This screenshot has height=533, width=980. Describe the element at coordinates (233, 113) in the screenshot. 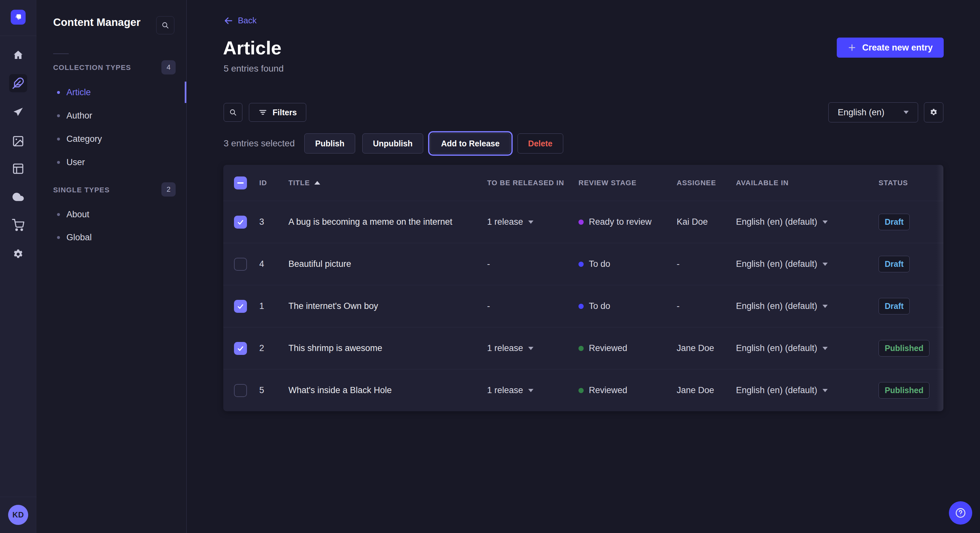

I see `table-search-button` at that location.